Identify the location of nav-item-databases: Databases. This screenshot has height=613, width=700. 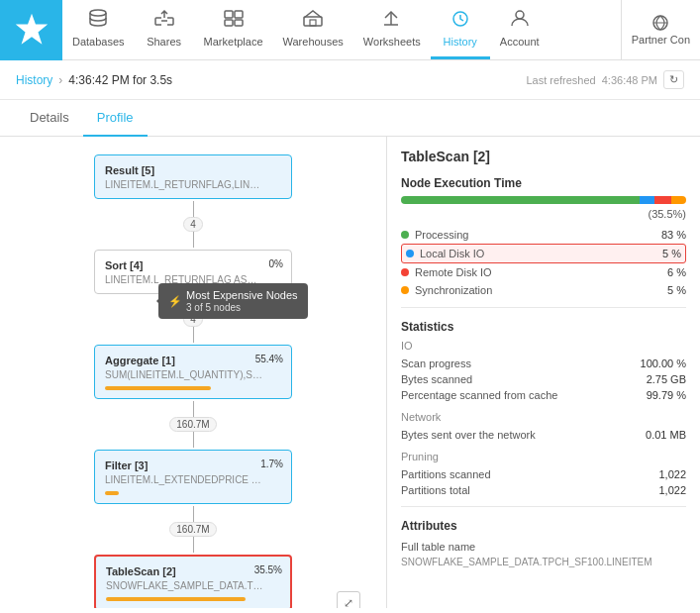
(99, 30).